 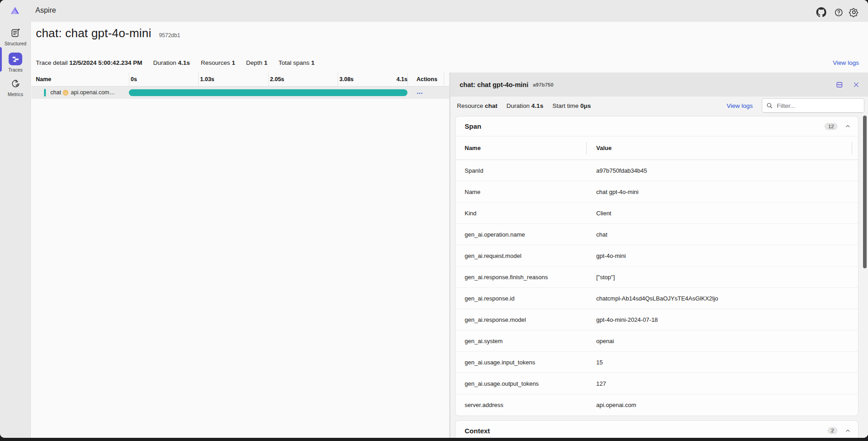 I want to click on trace-id-badge: 9572db1, so click(x=170, y=35).